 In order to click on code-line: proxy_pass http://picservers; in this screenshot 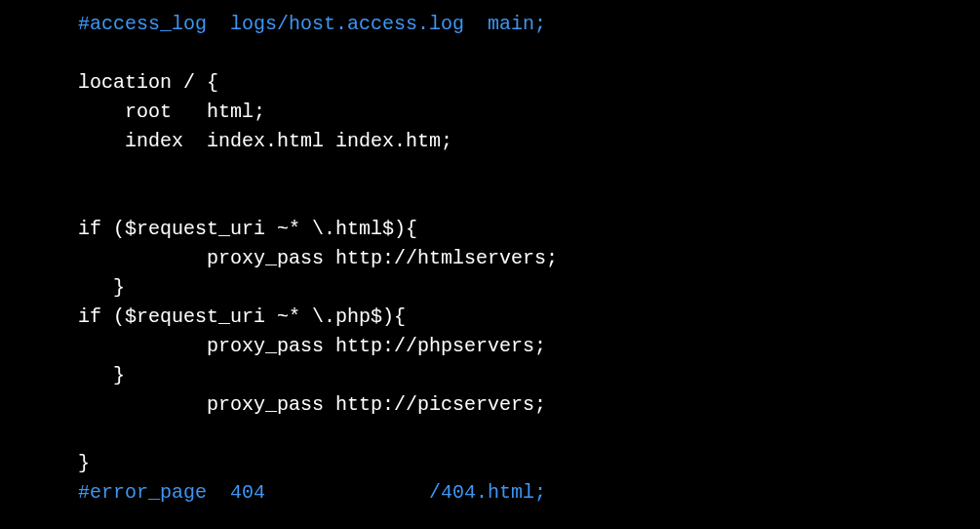, I will do `click(529, 405)`.